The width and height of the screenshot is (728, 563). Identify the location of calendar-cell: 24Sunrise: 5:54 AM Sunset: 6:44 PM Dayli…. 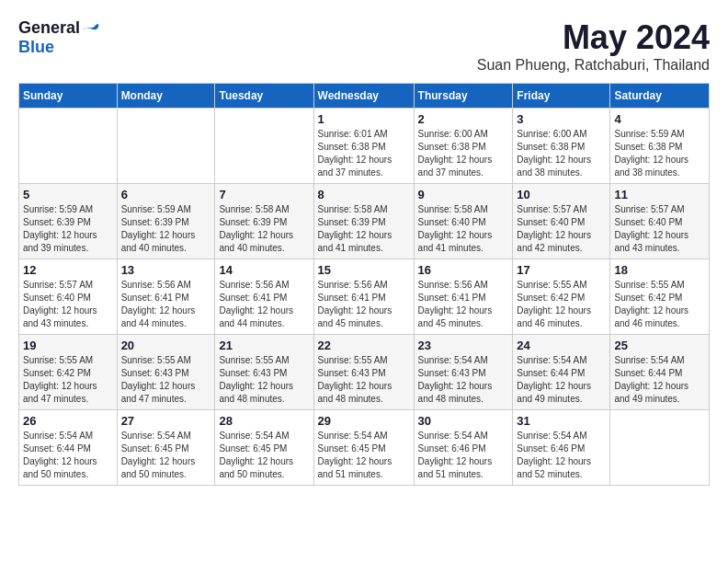
(562, 373).